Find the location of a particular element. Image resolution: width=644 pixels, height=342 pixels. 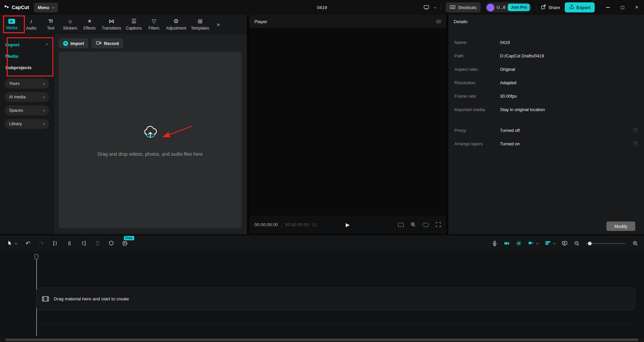

dropzone-hint: Drag and drop videos, photos, and audio … is located at coordinates (150, 154).